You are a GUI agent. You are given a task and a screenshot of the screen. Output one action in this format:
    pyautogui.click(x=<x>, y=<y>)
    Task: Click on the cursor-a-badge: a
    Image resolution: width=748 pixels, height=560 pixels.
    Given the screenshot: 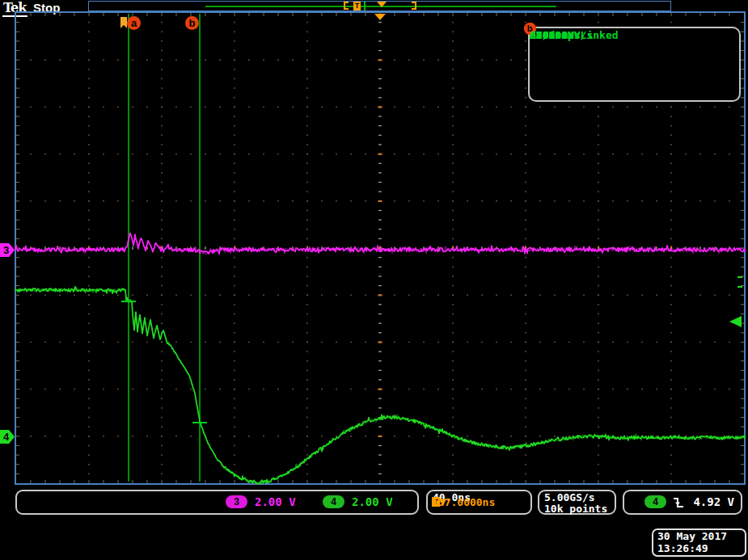 What is the action you would take?
    pyautogui.click(x=134, y=23)
    